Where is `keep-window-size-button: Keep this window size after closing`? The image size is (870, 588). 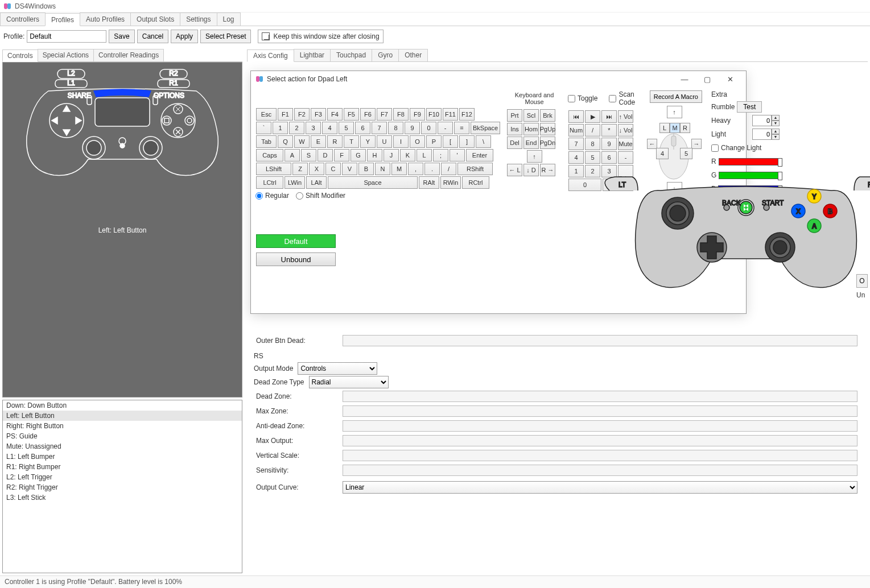
keep-window-size-button: Keep this window size after closing is located at coordinates (320, 36).